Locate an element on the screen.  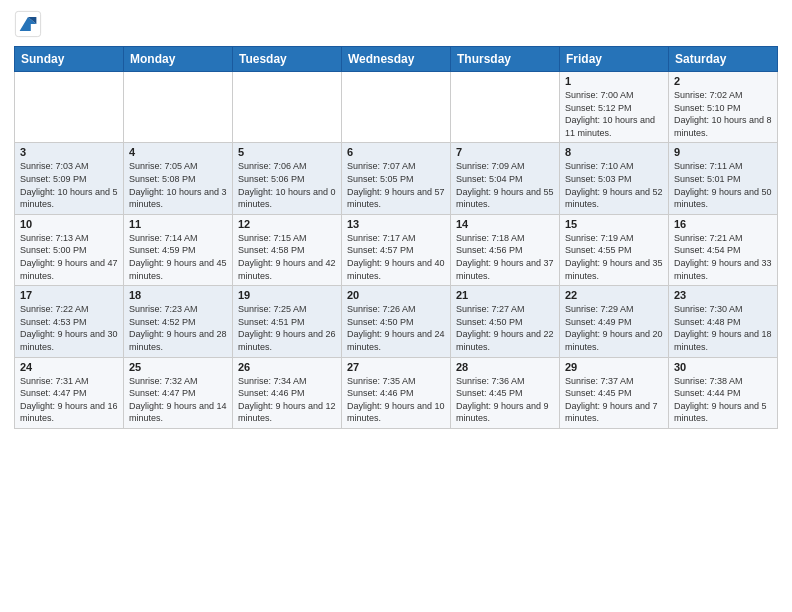
calendar-cell: 7Sunrise: 7:09 AMSunset: 5:04 PMDaylight… is located at coordinates (506, 178).